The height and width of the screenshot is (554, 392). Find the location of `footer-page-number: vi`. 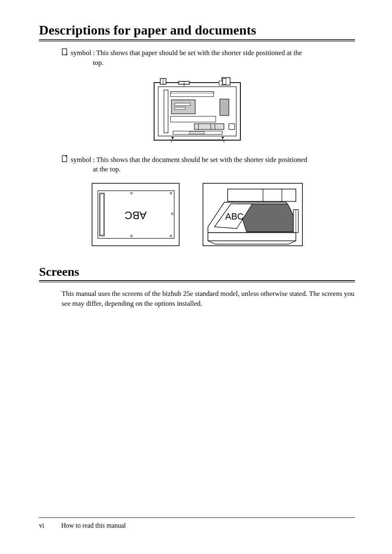

footer-page-number: vi is located at coordinates (49, 526).